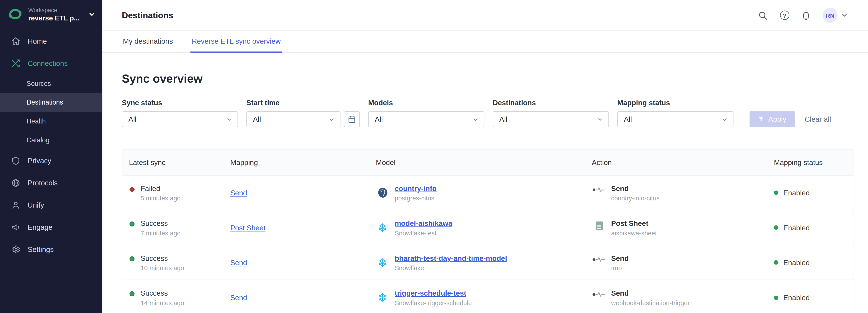  I want to click on sidebar-item-privacy: Privacy, so click(51, 161).